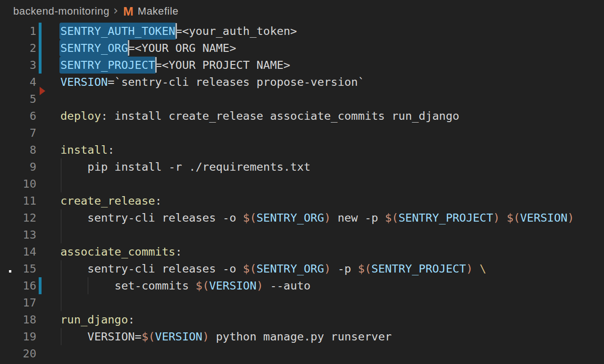  I want to click on line-number: 19, so click(18, 337).